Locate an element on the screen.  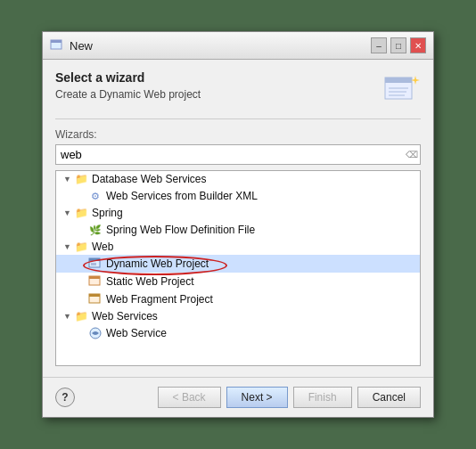
footer-buttons: < Back Next > Finish Cancel is located at coordinates (289, 397).